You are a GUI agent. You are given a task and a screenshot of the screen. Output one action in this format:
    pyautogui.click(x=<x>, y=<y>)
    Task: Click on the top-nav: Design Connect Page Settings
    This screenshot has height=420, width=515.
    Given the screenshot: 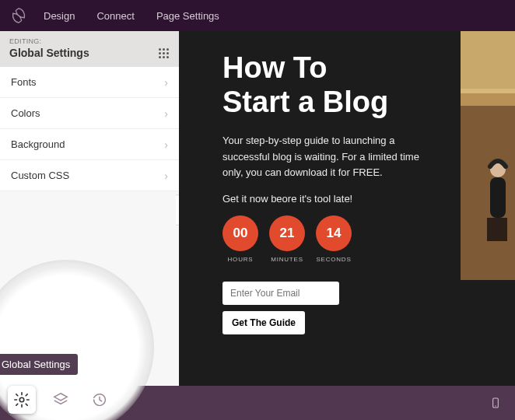 What is the action you would take?
    pyautogui.click(x=131, y=16)
    